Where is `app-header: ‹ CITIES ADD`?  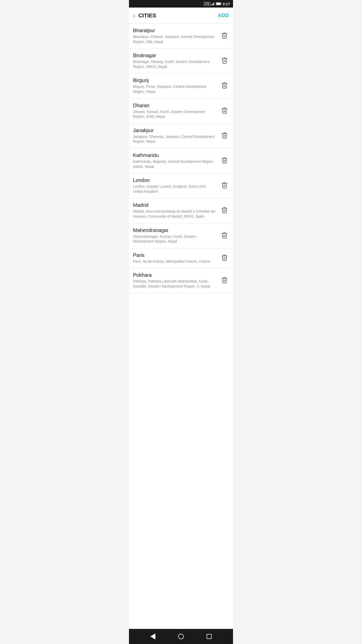 app-header: ‹ CITIES ADD is located at coordinates (181, 16).